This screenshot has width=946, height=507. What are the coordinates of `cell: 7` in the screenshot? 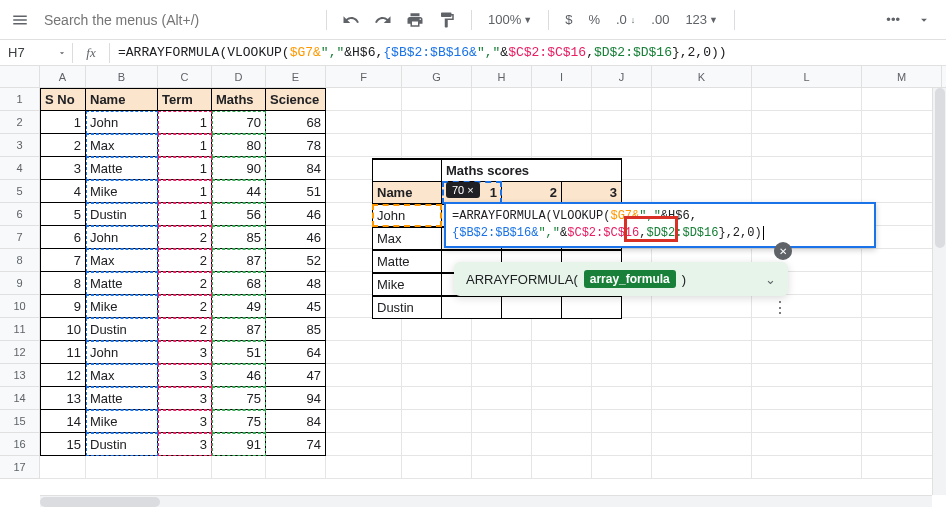 It's located at (63, 260).